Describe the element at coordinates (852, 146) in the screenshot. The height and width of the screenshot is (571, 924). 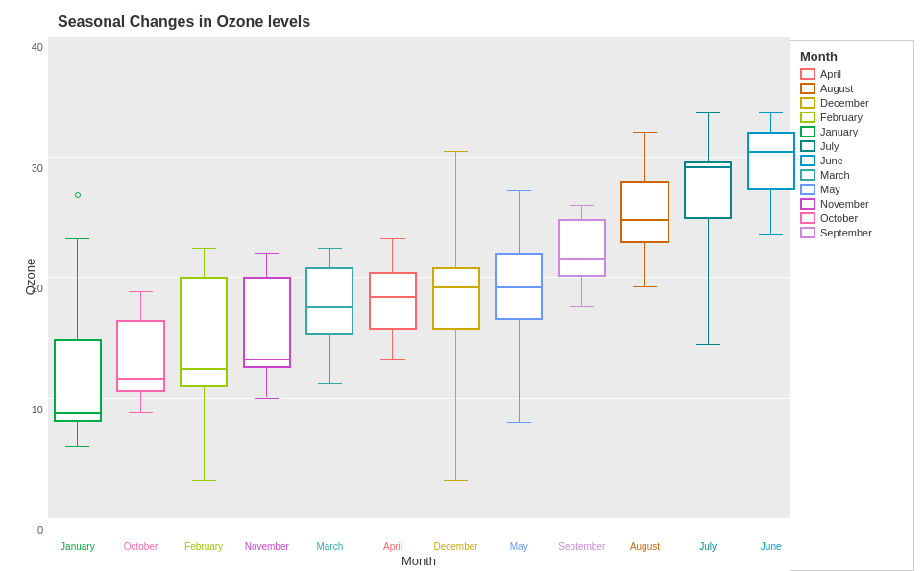
I see `legend-item: July` at that location.